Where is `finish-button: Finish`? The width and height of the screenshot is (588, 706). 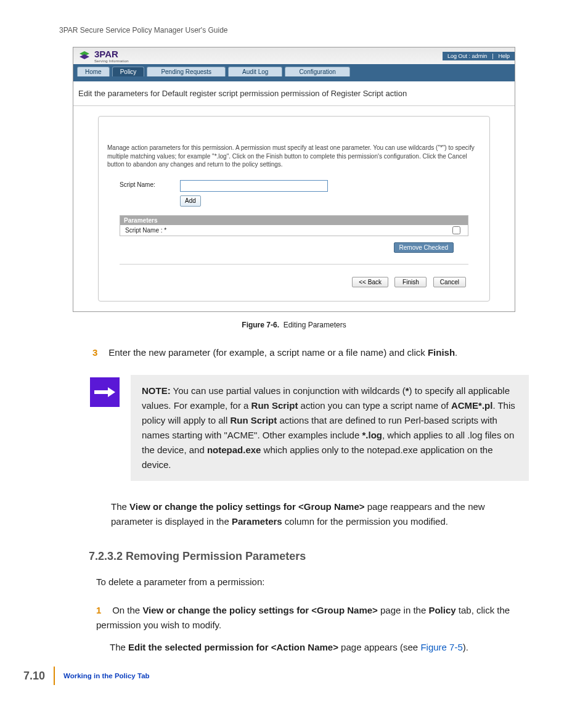 finish-button: Finish is located at coordinates (410, 282).